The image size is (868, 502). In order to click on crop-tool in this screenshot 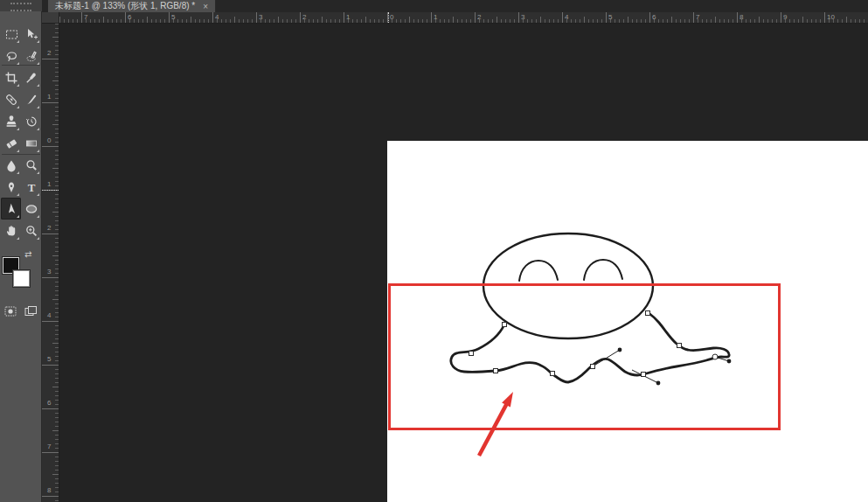, I will do `click(10, 77)`.